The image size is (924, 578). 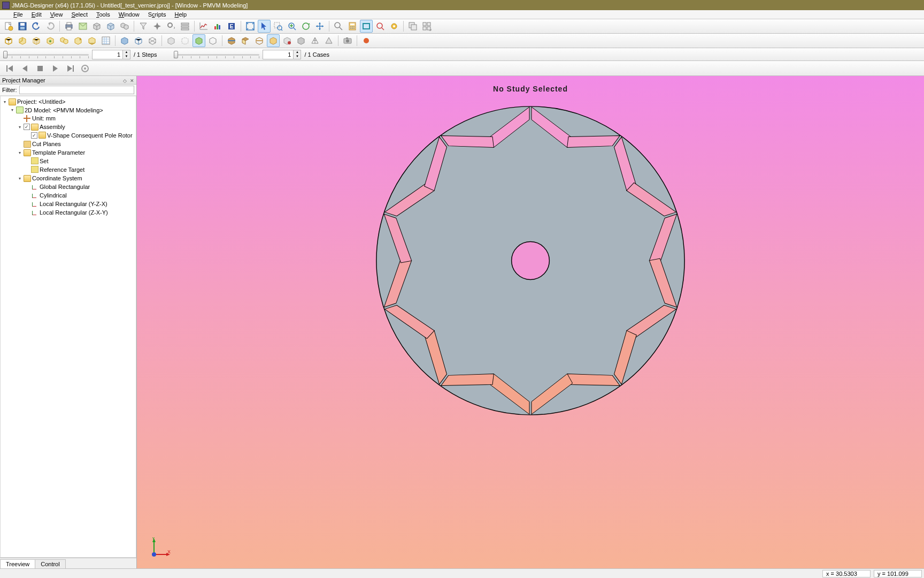 What do you see at coordinates (125, 26) in the screenshot?
I see `cubes-button` at bounding box center [125, 26].